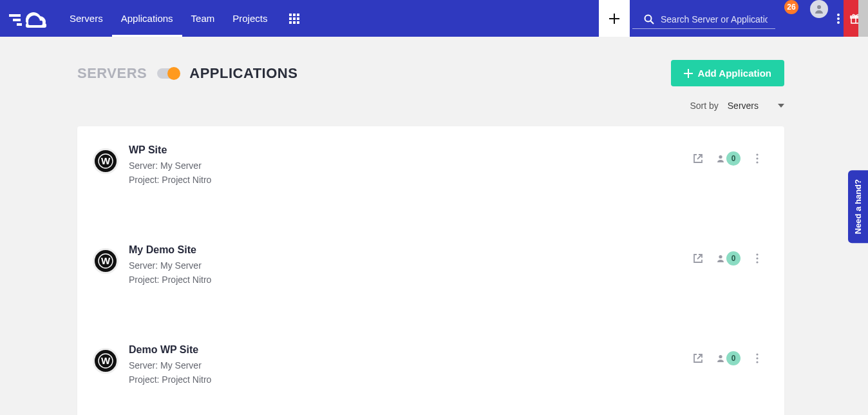  What do you see at coordinates (434, 18) in the screenshot?
I see `top-nav: Servers Applications Team Projects 26` at bounding box center [434, 18].